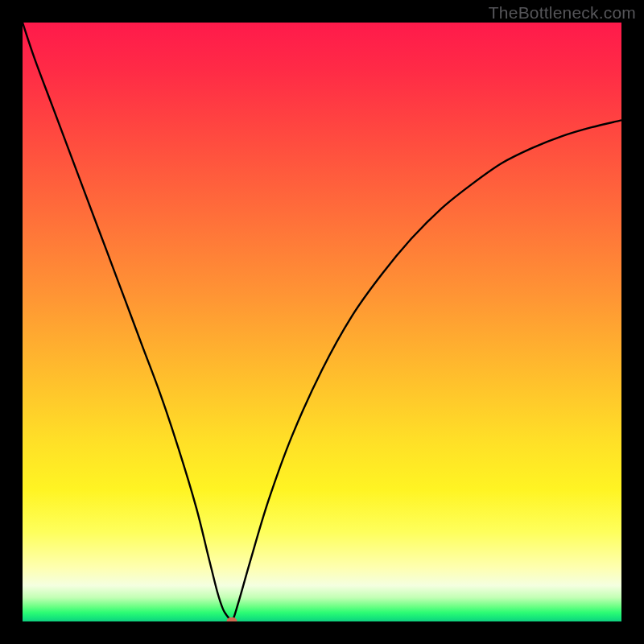  Describe the element at coordinates (232, 620) in the screenshot. I see `minimum-marker` at that location.